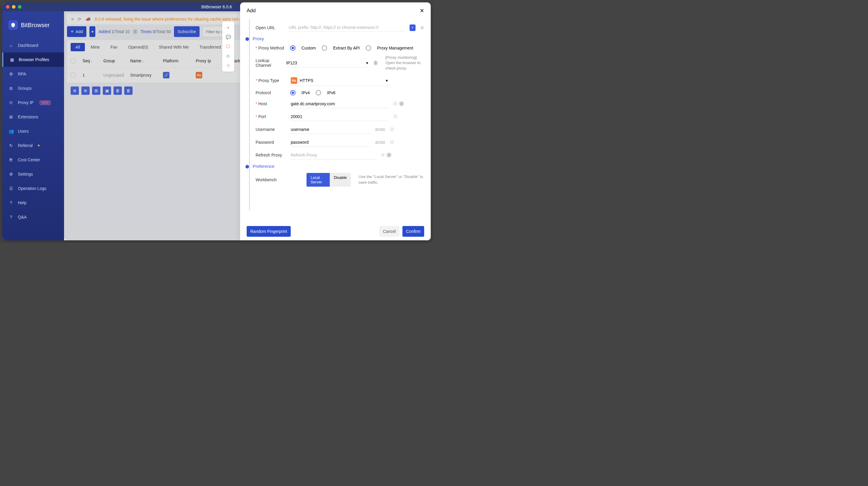 The height and width of the screenshot is (486, 868). What do you see at coordinates (33, 160) in the screenshot?
I see `sidebar-item-cost-center: ⛨Cost Center` at bounding box center [33, 160].